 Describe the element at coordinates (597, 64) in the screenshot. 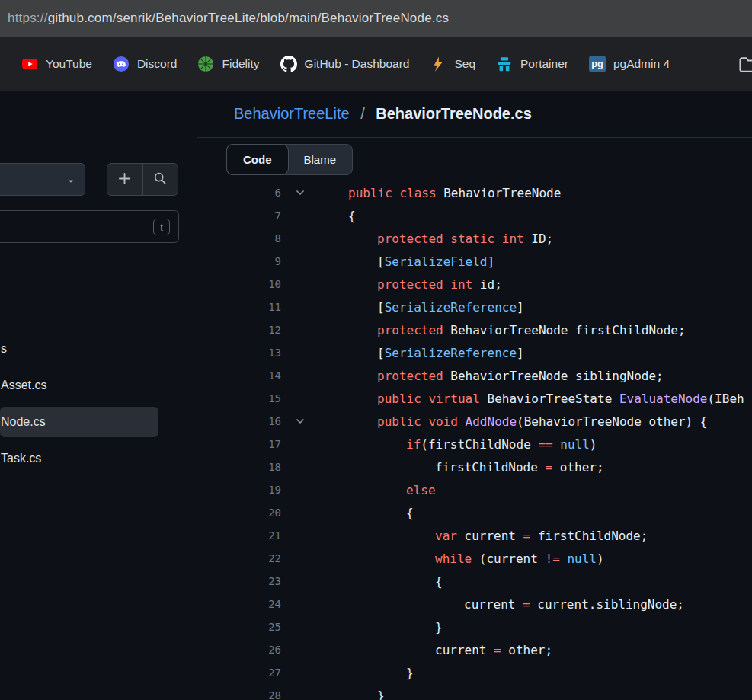

I see `pgadmin-icon: pg` at that location.